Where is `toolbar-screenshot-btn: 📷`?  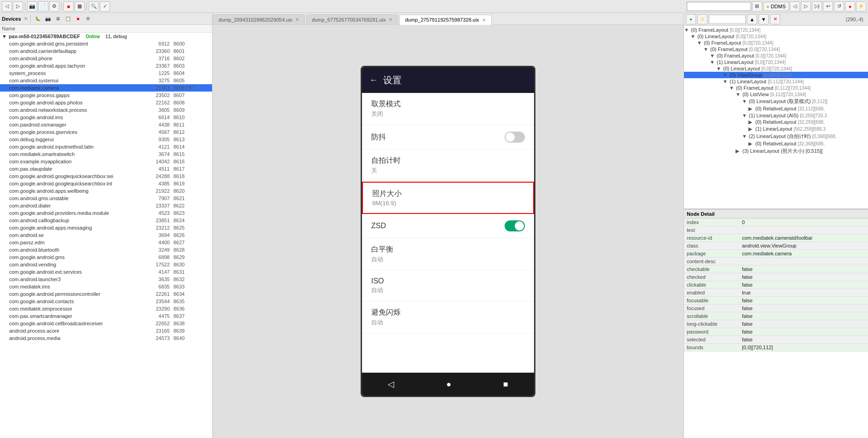 toolbar-screenshot-btn: 📷 is located at coordinates (32, 6).